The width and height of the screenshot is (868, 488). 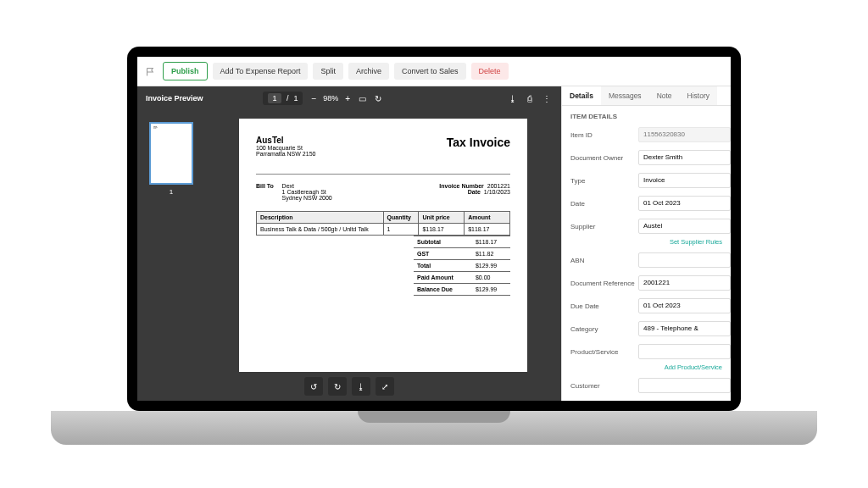 I want to click on rotate-icon: ↻, so click(x=378, y=98).